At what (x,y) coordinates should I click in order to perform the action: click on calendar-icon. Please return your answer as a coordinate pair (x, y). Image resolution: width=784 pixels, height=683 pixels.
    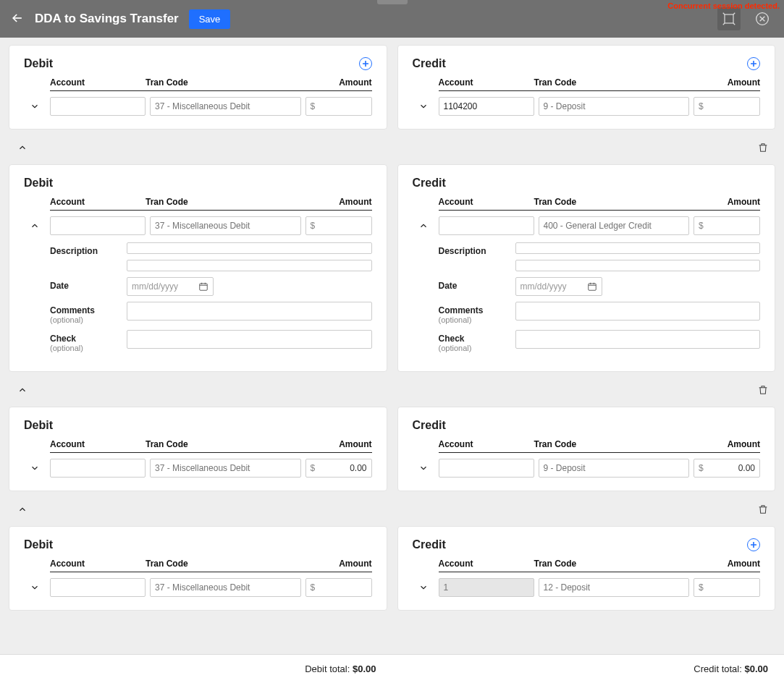
    Looking at the image, I should click on (592, 287).